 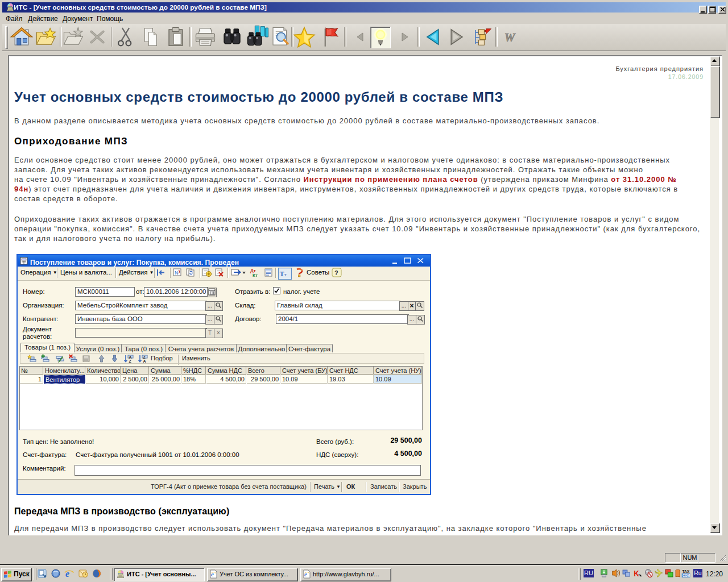 I want to click on svg-text: Кт, so click(x=255, y=275).